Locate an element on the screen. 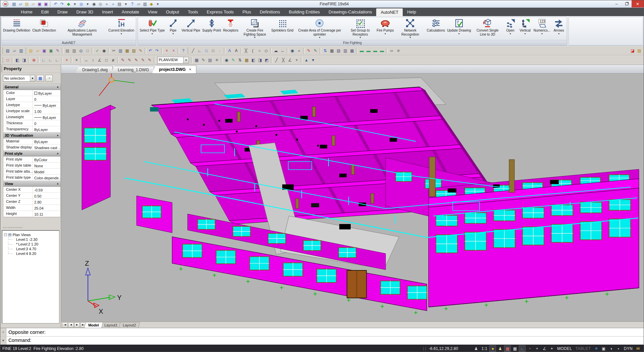  view-selector-combo: PLANVIEW▼ is located at coordinates (173, 60).